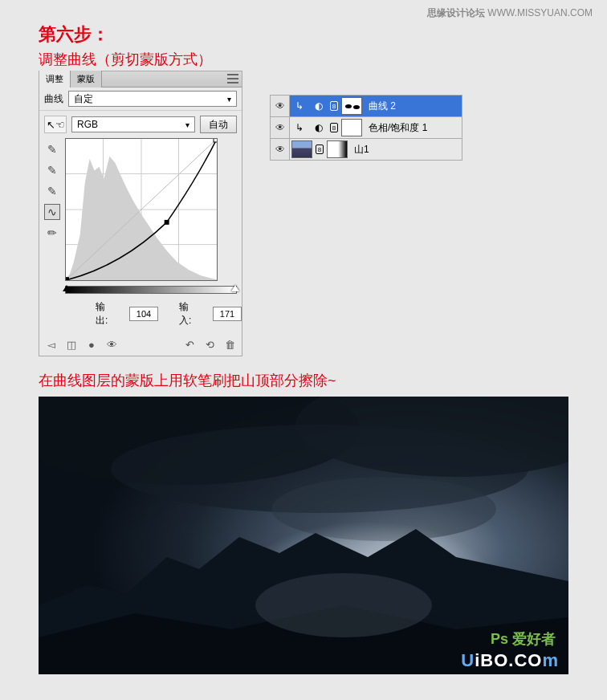 This screenshot has height=700, width=607. What do you see at coordinates (227, 314) in the screenshot?
I see `input-value` at bounding box center [227, 314].